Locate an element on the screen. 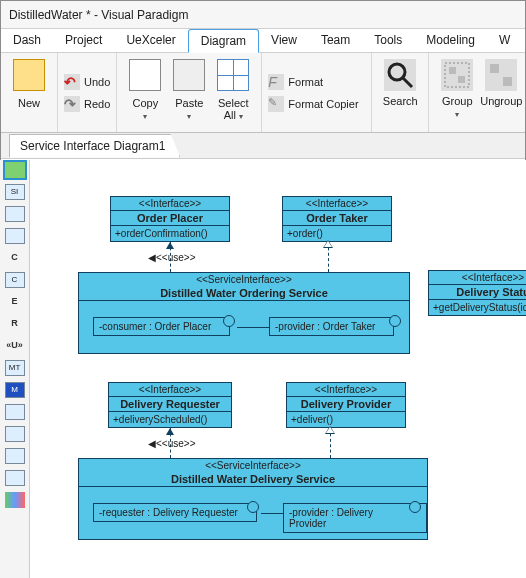  interface-order-taker: <<Interface>> Order Taker +order() is located at coordinates (337, 219).